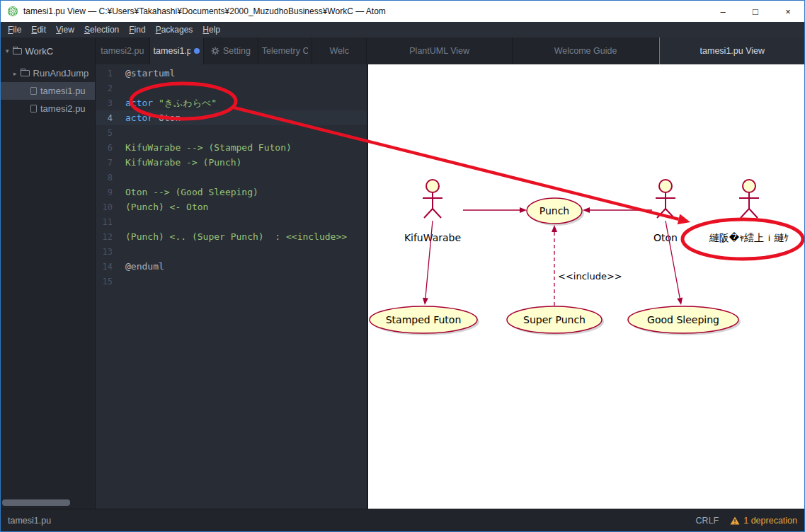 The image size is (805, 532). What do you see at coordinates (65, 30) in the screenshot?
I see `menu-view: View` at bounding box center [65, 30].